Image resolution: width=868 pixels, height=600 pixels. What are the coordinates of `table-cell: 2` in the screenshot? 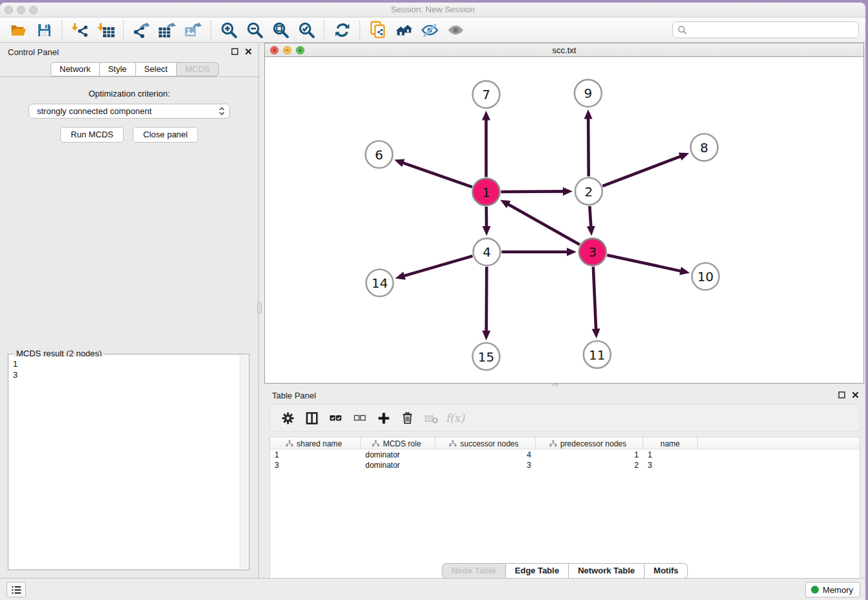 It's located at (589, 465).